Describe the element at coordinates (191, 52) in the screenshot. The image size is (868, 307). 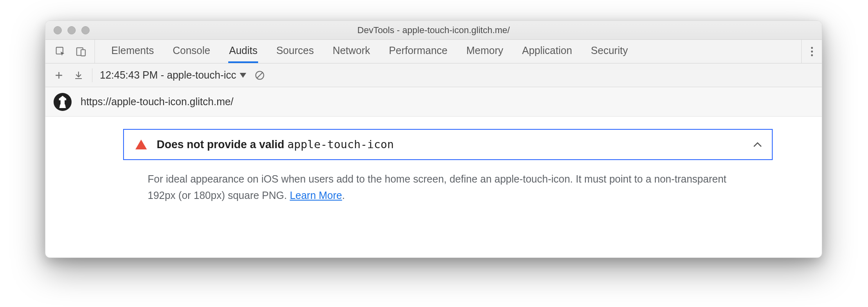
I see `tab-console: Console` at that location.